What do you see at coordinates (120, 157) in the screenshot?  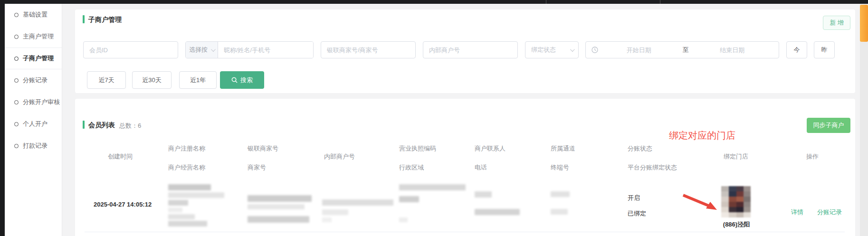 I see `col-header-created-at: 创建时间` at bounding box center [120, 157].